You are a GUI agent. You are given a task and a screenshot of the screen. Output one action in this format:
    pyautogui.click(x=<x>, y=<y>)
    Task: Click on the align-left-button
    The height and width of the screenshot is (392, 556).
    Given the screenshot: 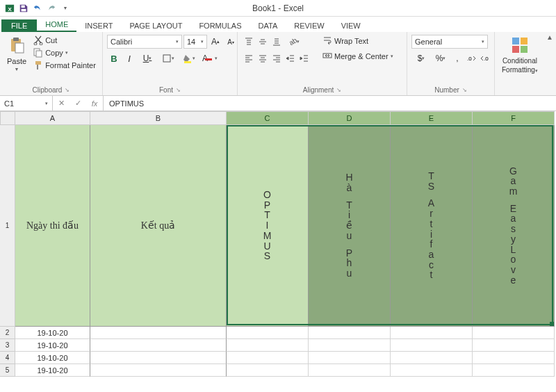 What is the action you would take?
    pyautogui.click(x=249, y=58)
    